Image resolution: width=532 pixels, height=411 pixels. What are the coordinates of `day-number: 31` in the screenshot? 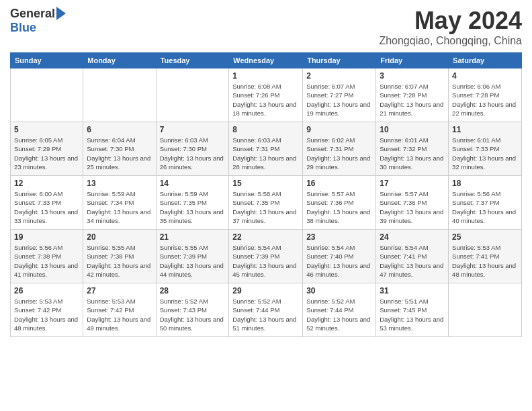 It's located at (412, 291).